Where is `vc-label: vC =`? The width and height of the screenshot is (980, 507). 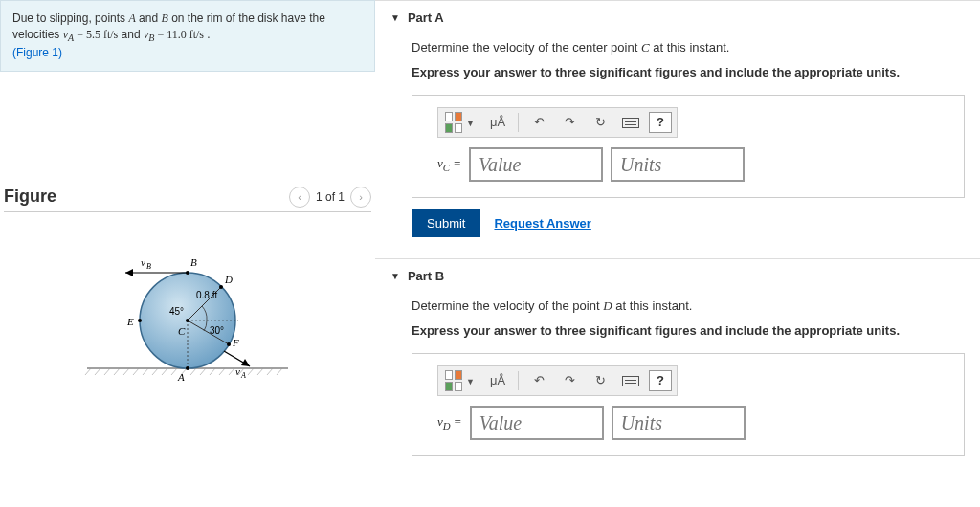 vc-label: vC = is located at coordinates (450, 165).